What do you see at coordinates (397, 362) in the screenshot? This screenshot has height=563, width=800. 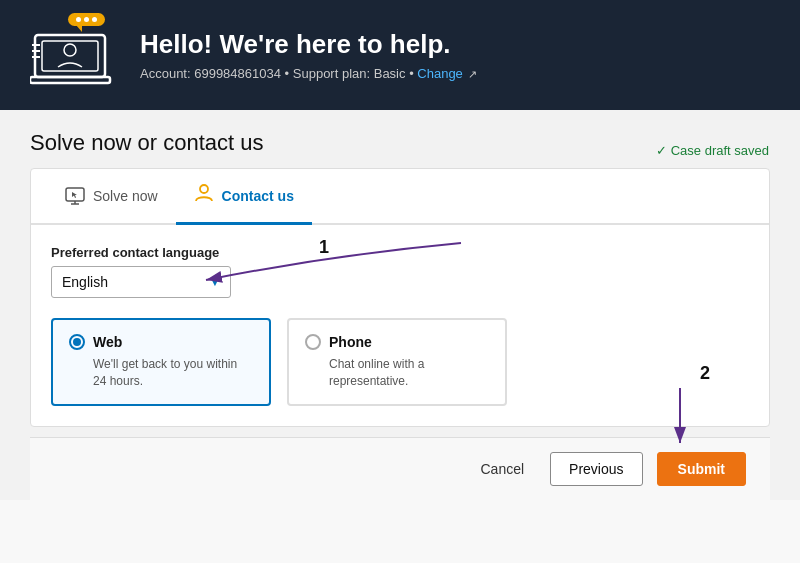 I see `contact-option-phone: Phone Chat online with a representative.` at bounding box center [397, 362].